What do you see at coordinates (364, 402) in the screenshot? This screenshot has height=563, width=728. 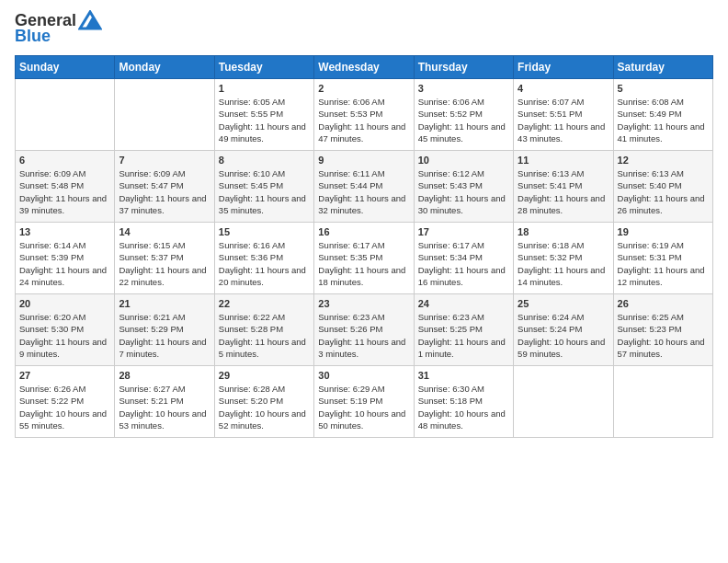 I see `calendar-cell: 30Sunrise: 6:29 AMSunset: 5:19 PMDayligh…` at bounding box center [364, 402].